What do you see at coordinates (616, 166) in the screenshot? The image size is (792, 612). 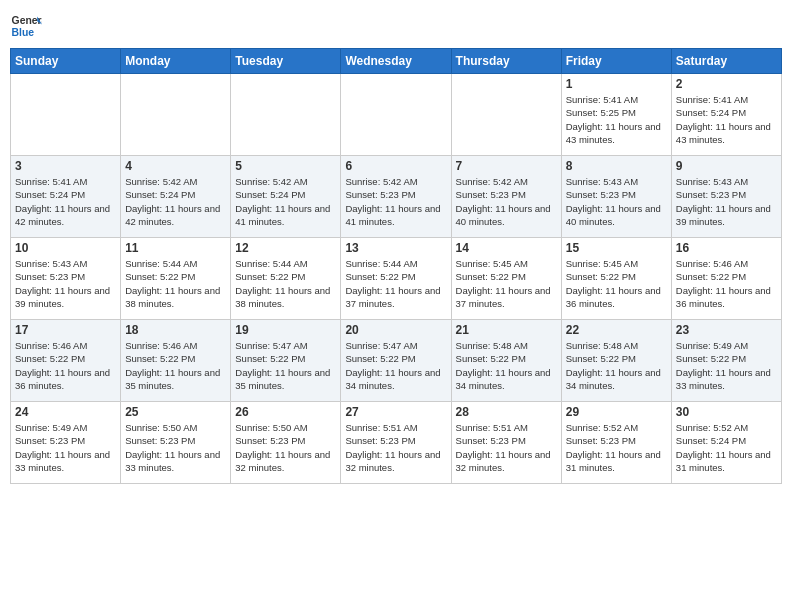 I see `day-number: 8` at bounding box center [616, 166].